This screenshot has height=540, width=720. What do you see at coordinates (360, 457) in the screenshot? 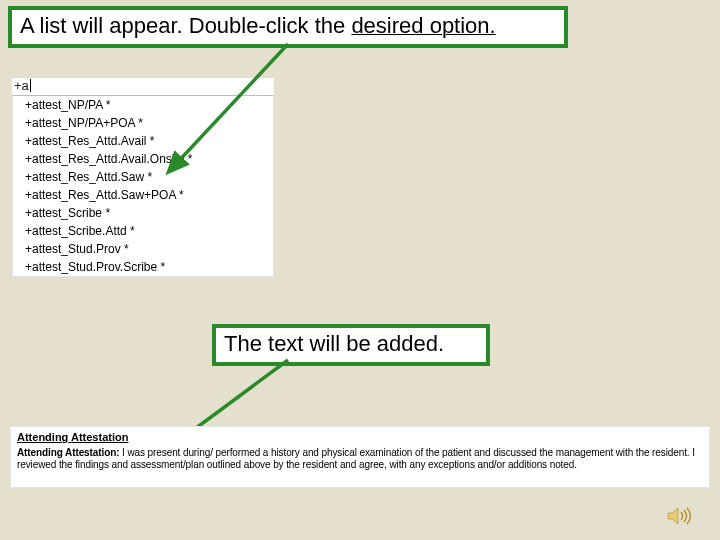
I see `attestation-panel: Attending Attestation Attending Attestat…` at bounding box center [360, 457].